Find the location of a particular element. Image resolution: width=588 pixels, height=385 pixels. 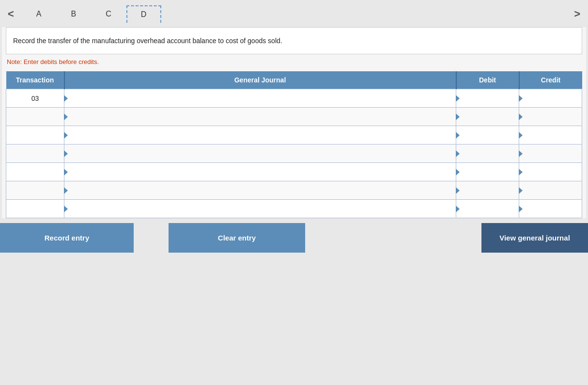

right-arrow-button: > is located at coordinates (577, 14).